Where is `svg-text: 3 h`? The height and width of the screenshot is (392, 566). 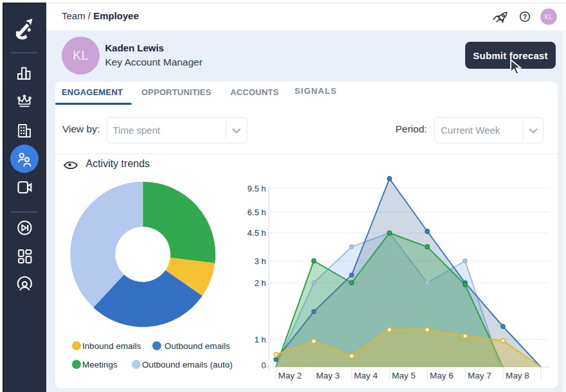 svg-text: 3 h is located at coordinates (260, 261).